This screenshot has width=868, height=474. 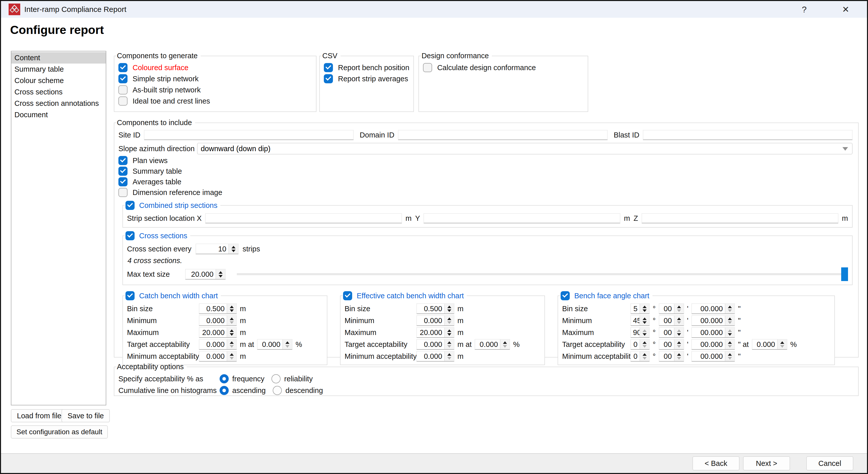 I want to click on next-button: Next >, so click(x=767, y=463).